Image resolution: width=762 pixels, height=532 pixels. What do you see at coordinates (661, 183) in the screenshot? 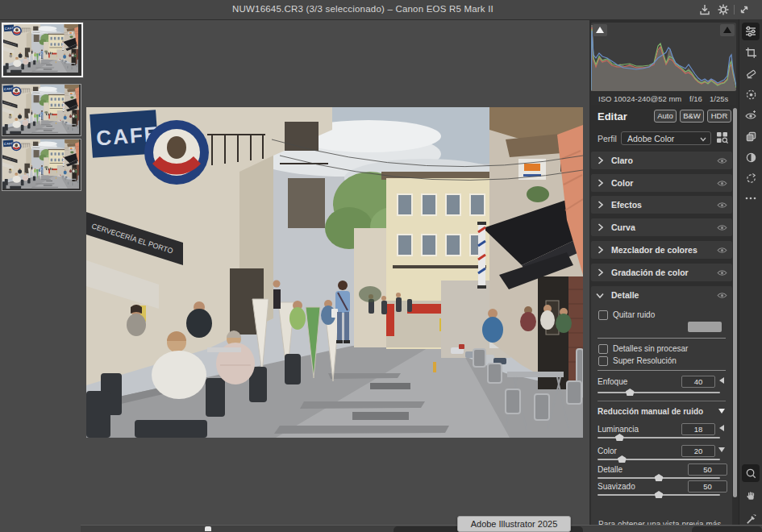
I see `section-color: Color` at bounding box center [661, 183].